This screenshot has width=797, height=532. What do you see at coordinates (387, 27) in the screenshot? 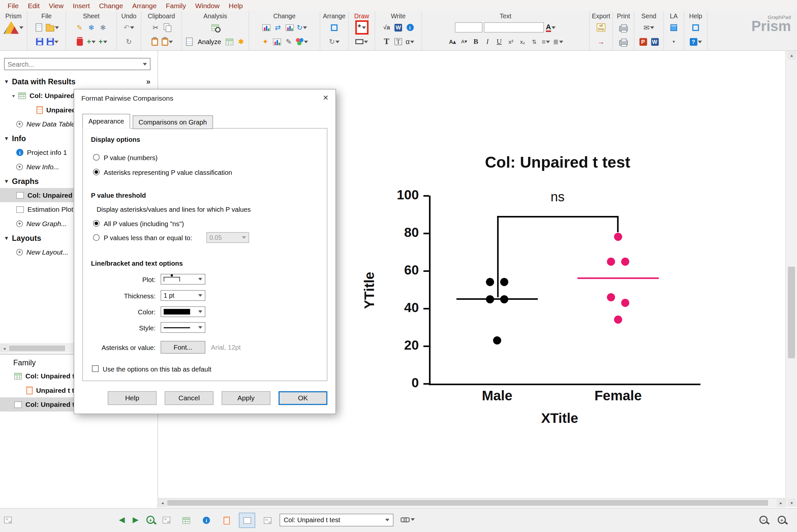
I see `equation-icon: √a` at bounding box center [387, 27].